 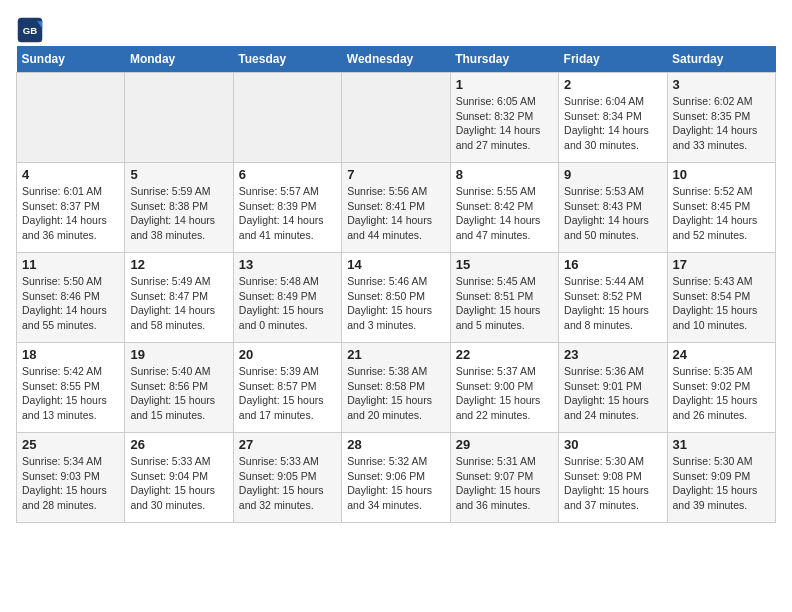 What do you see at coordinates (504, 208) in the screenshot?
I see `calendar-cell: 8Sunrise: 5:55 AM Sunset: 8:42 PM Daylig…` at bounding box center [504, 208].